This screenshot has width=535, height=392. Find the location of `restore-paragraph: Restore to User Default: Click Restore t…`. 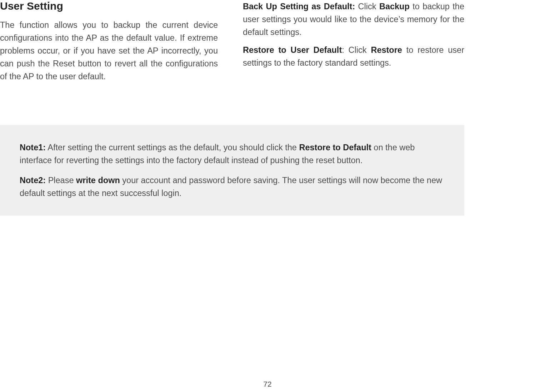

restore-paragraph: Restore to User Default: Click Restore t… is located at coordinates (354, 56).